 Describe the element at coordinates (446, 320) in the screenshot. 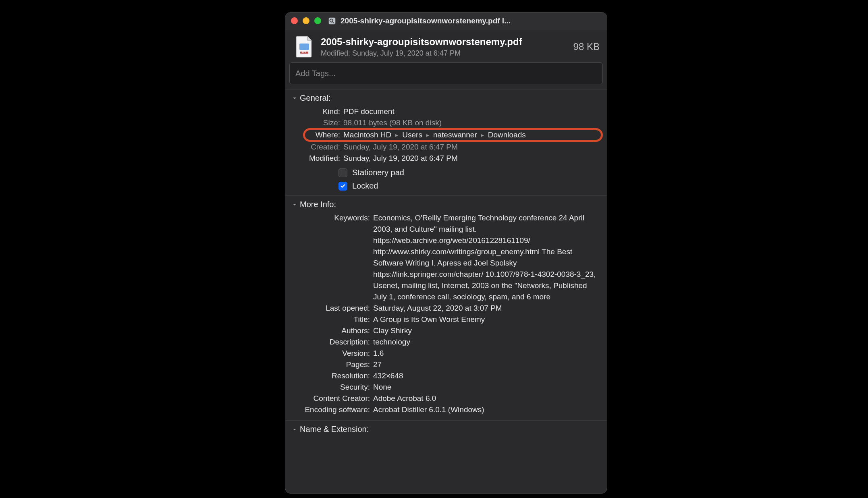

I see `row-title: Title: A Group is Its Own Worst Enemy` at that location.